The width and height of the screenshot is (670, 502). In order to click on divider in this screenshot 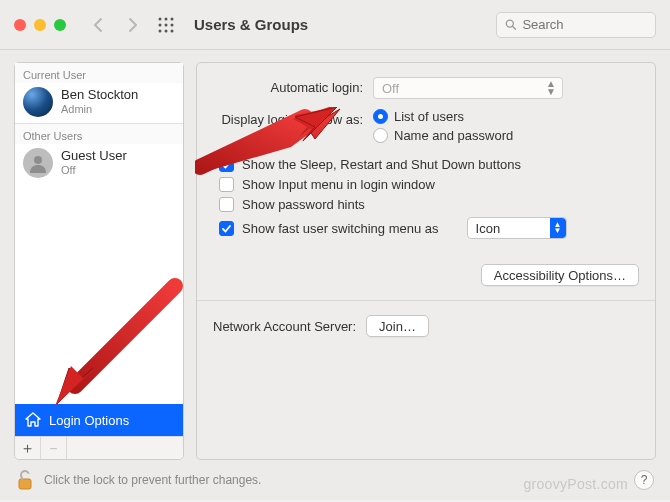, I will do `click(426, 300)`.